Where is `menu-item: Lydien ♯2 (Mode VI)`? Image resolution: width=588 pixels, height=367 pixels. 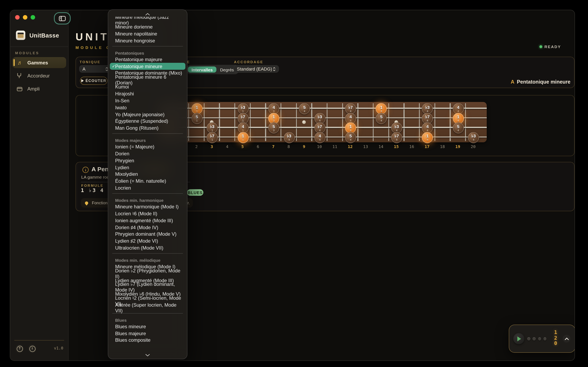
menu-item: Lydien ♯2 (Mode VI) is located at coordinates (148, 241).